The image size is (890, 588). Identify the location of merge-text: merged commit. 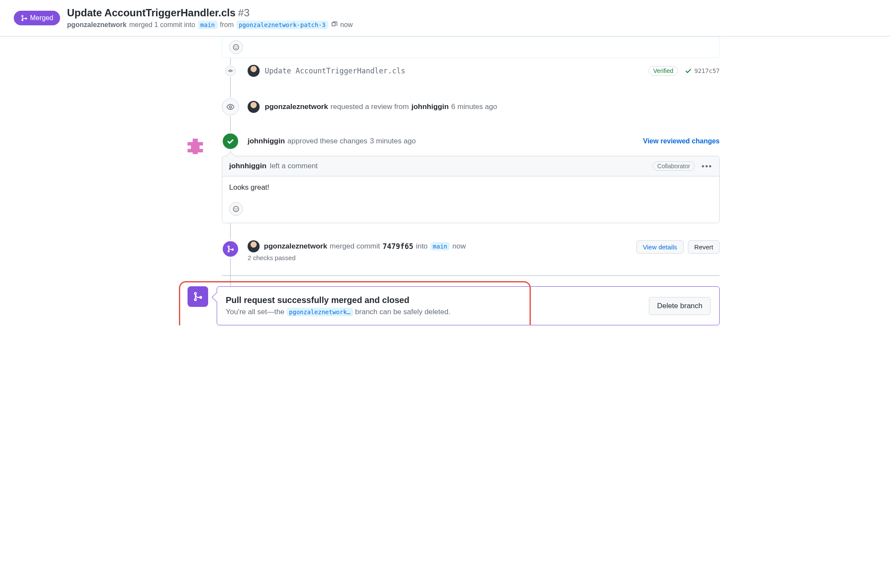
(354, 246).